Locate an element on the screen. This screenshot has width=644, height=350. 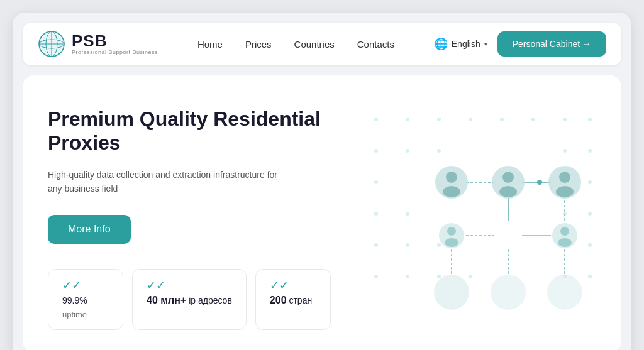
stat-ips: ✓✓ 40 млн+ ip адресов is located at coordinates (189, 299).